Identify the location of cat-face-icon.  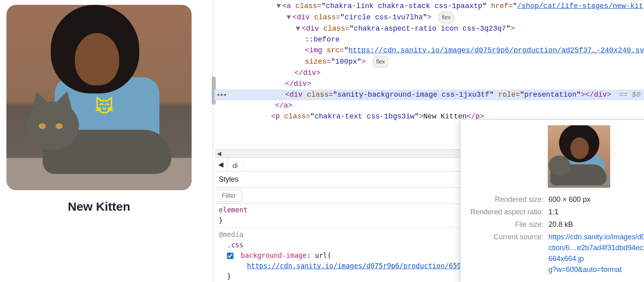
(104, 105).